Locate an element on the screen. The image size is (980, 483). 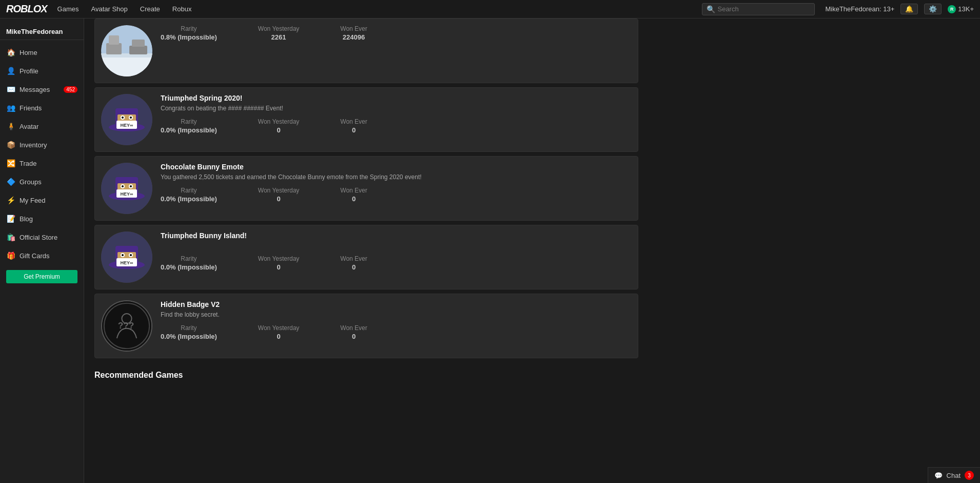
sidebar-label-friends: Friends is located at coordinates (31, 108).